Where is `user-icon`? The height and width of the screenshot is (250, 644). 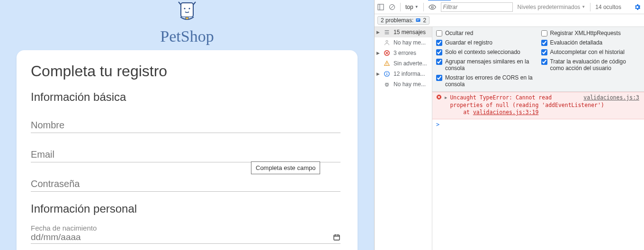
user-icon is located at coordinates (387, 43).